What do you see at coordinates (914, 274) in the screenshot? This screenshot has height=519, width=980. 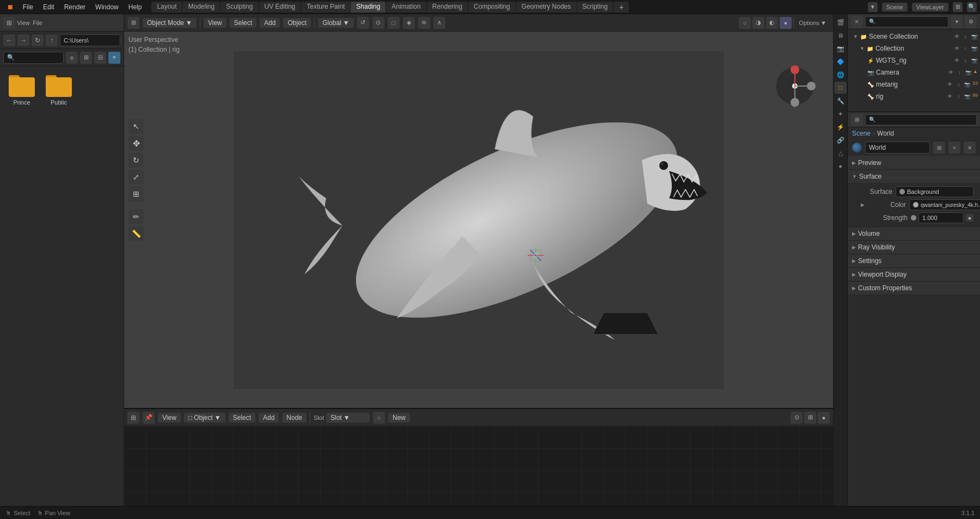 I see `section-viewport-display-header: ▶ Viewport Display` at bounding box center [914, 274].